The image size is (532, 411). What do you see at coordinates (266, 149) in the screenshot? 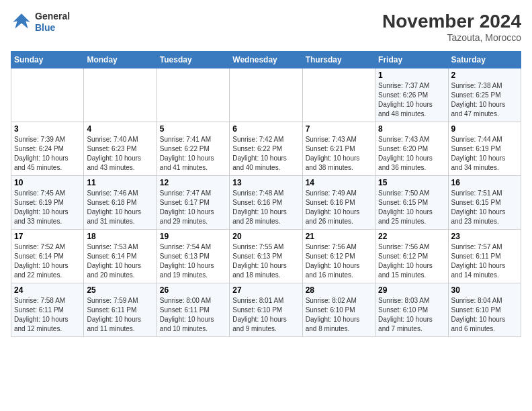
I see `calendar-week-row: 3Sunrise: 7:39 AM Sunset: 6:24 PM Daylig…` at bounding box center [266, 149].